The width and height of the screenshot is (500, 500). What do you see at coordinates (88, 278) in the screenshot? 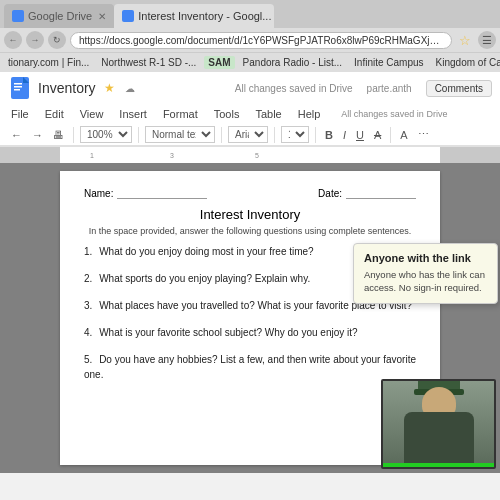
I see `q2-number: 2.` at bounding box center [88, 278].